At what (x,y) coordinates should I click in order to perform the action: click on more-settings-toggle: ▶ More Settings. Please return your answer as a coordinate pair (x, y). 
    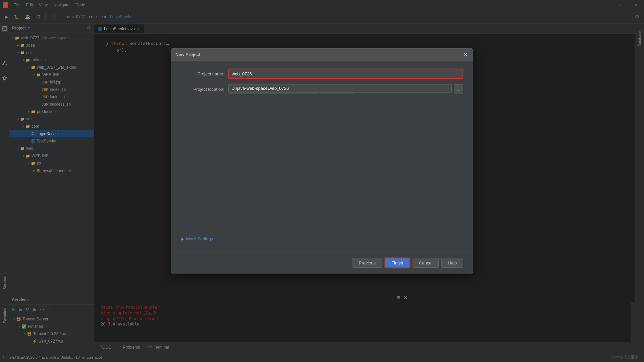
    Looking at the image, I should click on (322, 239).